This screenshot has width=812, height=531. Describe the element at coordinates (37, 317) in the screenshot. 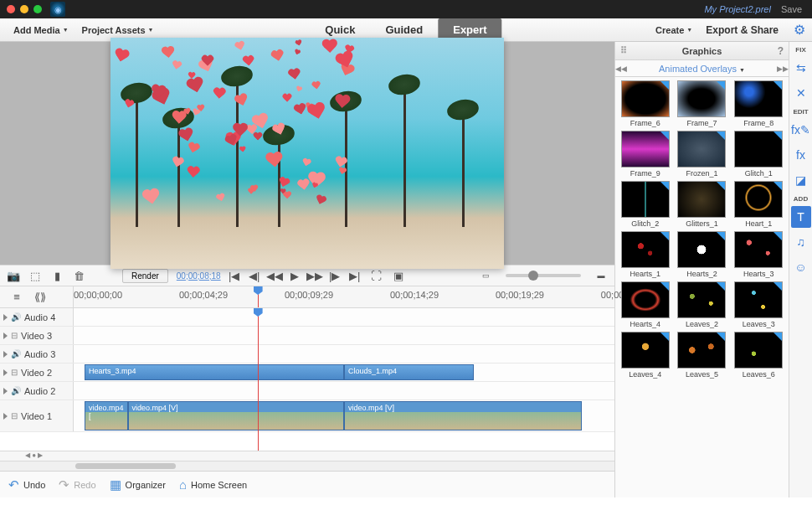

I see `track-header: 🔊Audio 4` at that location.